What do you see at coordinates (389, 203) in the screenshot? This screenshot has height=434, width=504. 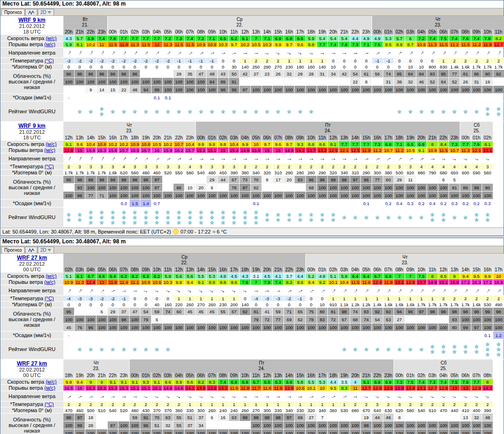 I see `precipitation-cell: 0.2` at bounding box center [389, 203].